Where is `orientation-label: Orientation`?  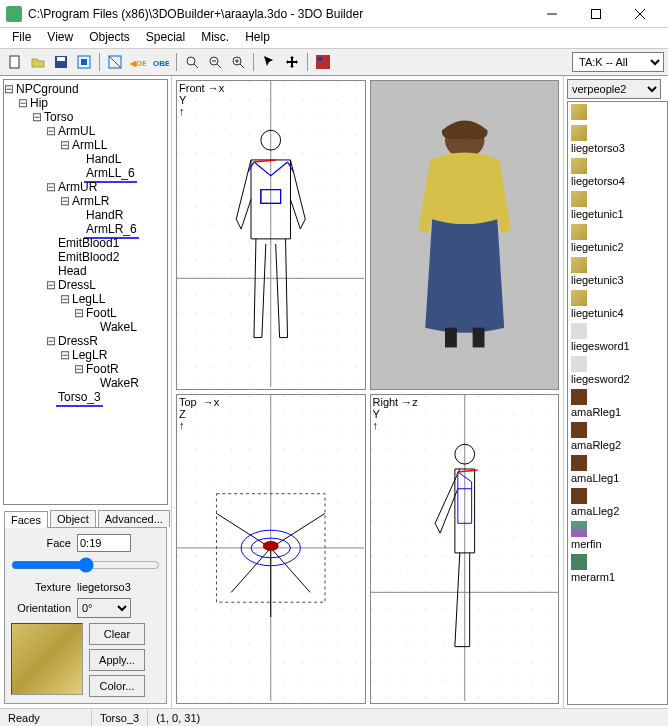 orientation-label: Orientation is located at coordinates (41, 608).